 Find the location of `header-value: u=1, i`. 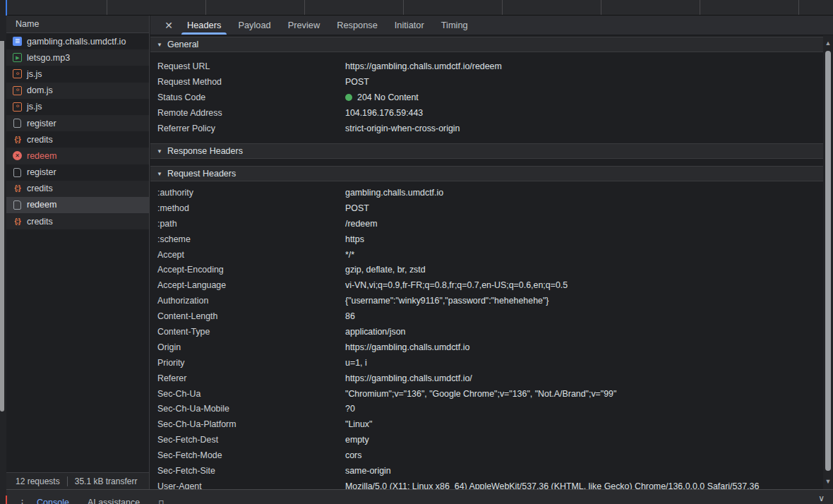

header-value: u=1, i is located at coordinates (356, 363).